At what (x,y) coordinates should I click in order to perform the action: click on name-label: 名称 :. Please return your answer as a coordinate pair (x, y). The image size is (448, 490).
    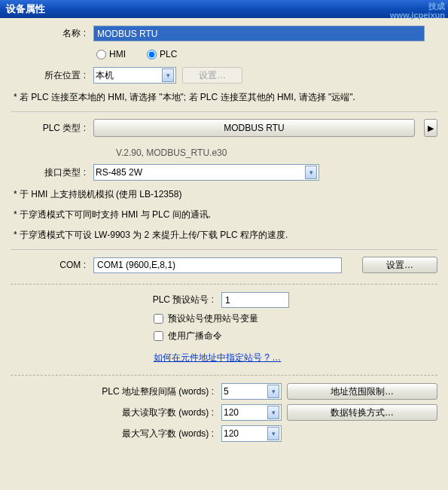
    Looking at the image, I should click on (52, 33).